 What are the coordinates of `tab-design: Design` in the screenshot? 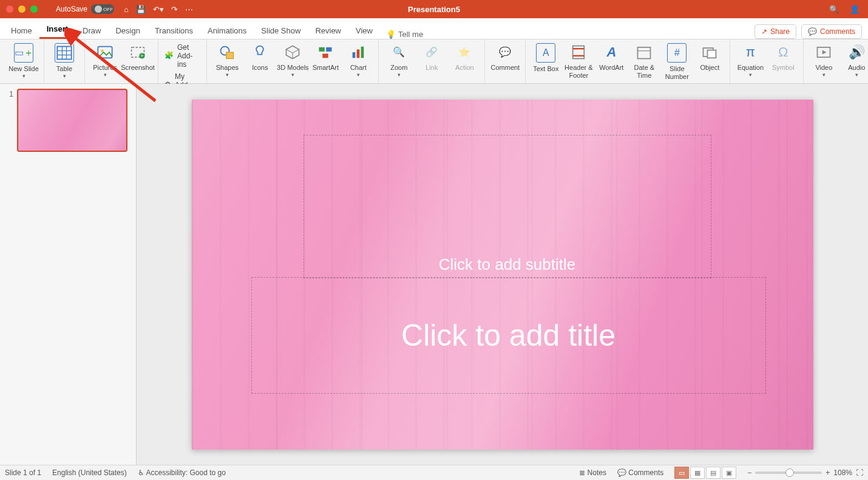 It's located at (127, 30).